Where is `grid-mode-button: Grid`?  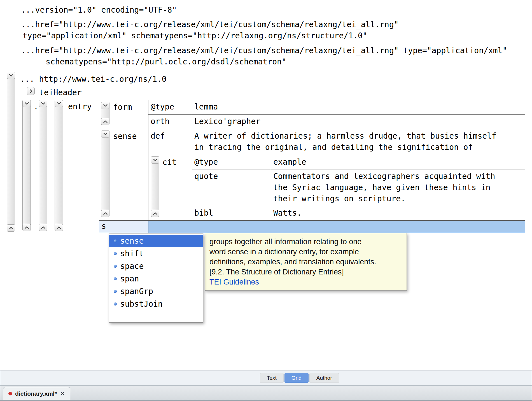 grid-mode-button: Grid is located at coordinates (297, 378).